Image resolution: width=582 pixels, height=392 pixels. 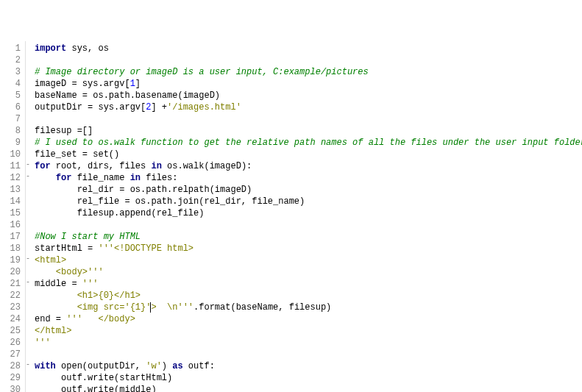 What do you see at coordinates (11, 49) in the screenshot?
I see `line-number: 1` at bounding box center [11, 49].